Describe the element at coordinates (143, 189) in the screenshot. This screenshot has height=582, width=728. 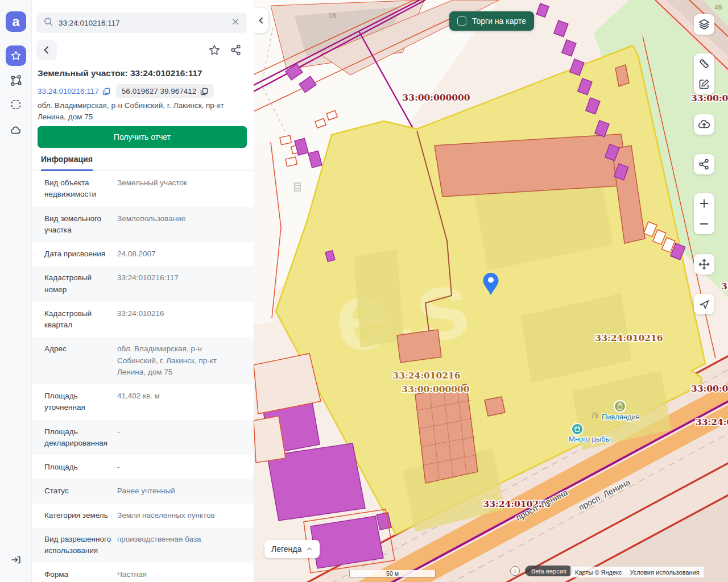
I see `table-row: Вид объекта недвижимостиЗемельный участо…` at that location.